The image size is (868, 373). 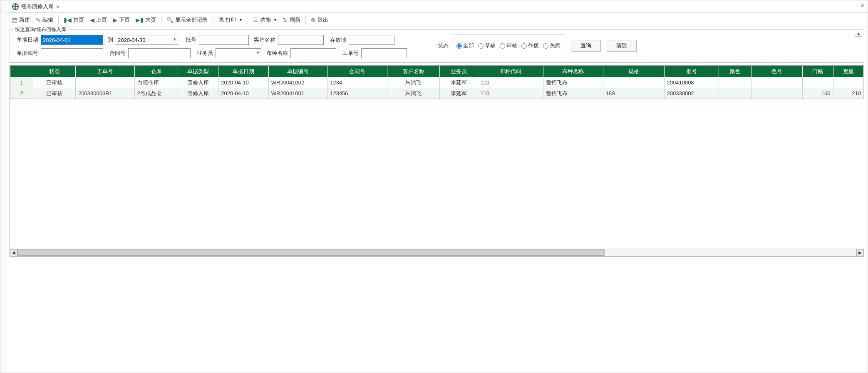 I want to click on col-status: 状态, so click(x=55, y=72).